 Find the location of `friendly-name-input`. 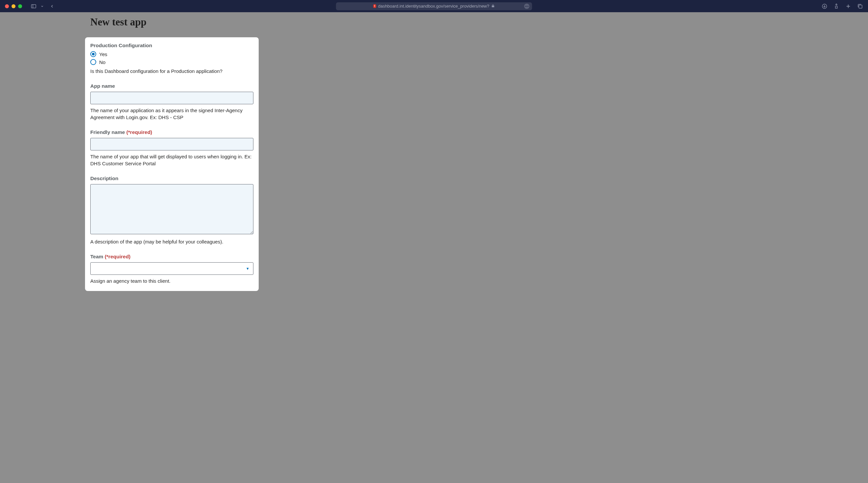

friendly-name-input is located at coordinates (172, 144).